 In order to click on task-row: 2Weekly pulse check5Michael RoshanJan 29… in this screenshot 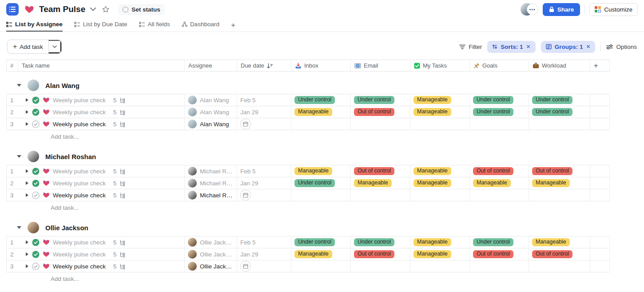, I will do `click(308, 183)`.